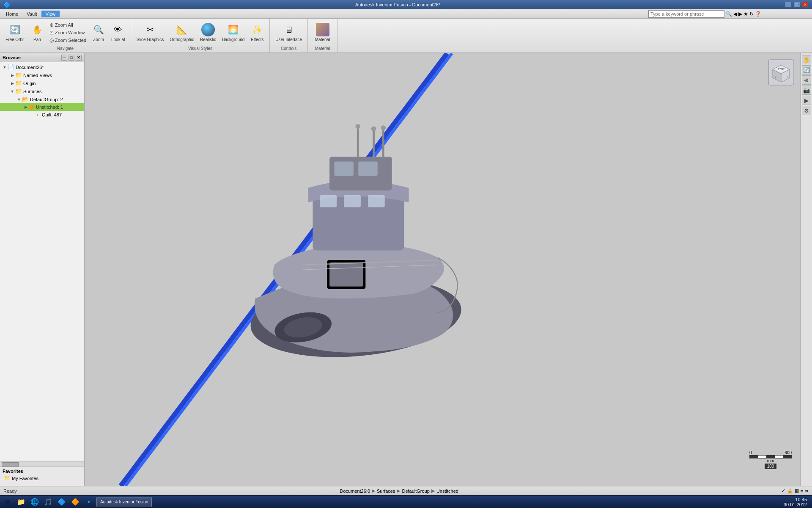 The height and width of the screenshot is (508, 812). I want to click on menu-vault: Vault, so click(32, 14).